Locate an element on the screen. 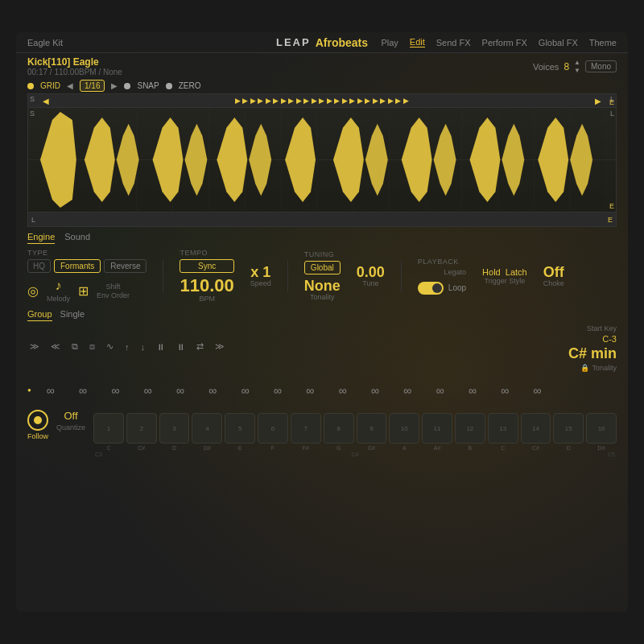 The image size is (644, 644). hq-button: HQ is located at coordinates (39, 266).